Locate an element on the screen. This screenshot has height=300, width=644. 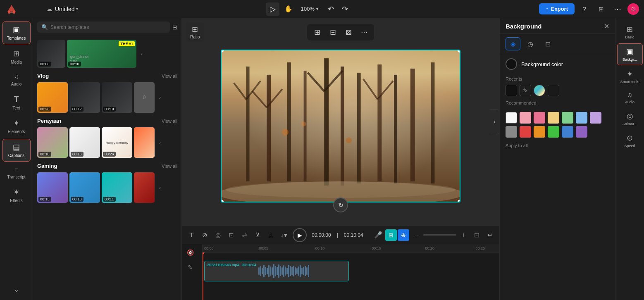
bg-tab-gradient: ◷ is located at coordinates (530, 44).